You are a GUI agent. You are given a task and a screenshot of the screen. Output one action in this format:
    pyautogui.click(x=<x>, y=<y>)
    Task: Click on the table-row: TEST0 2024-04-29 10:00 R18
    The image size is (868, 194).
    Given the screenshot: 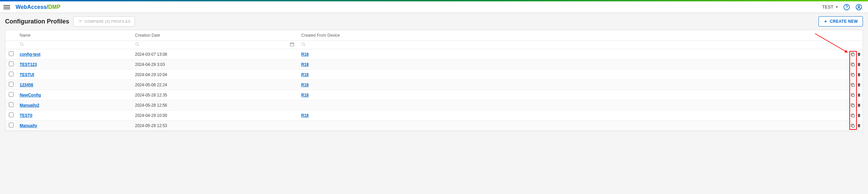 What is the action you would take?
    pyautogui.click(x=434, y=116)
    